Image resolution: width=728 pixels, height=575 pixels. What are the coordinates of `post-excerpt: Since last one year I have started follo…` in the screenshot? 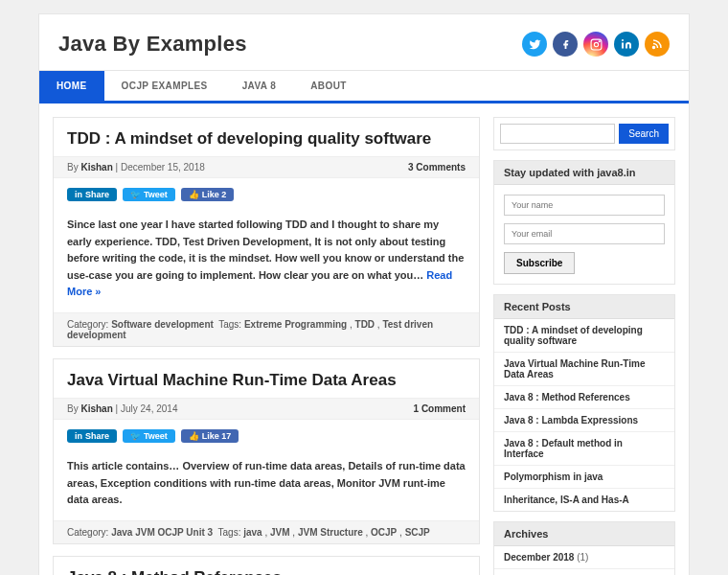 It's located at (266, 262).